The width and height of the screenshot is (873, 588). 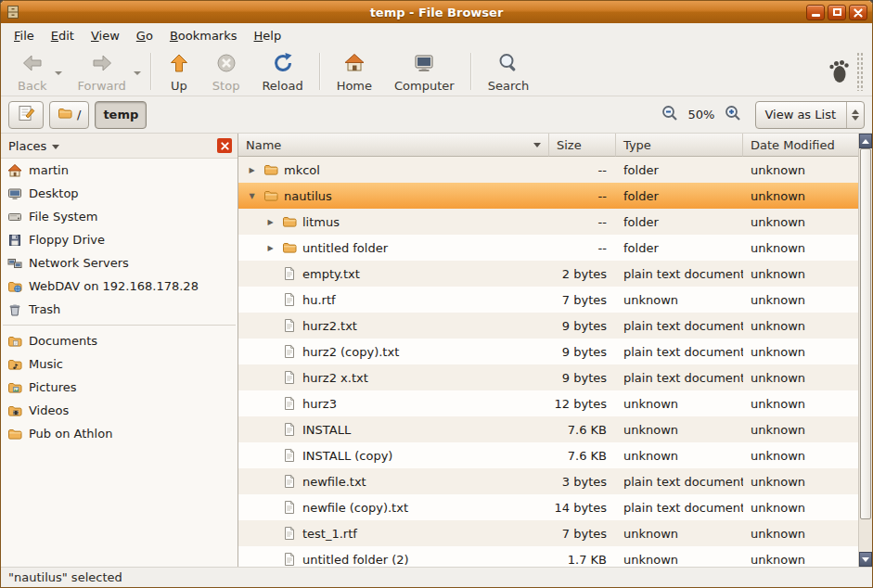 I want to click on row-name: newfile (copy).txt, so click(x=355, y=508).